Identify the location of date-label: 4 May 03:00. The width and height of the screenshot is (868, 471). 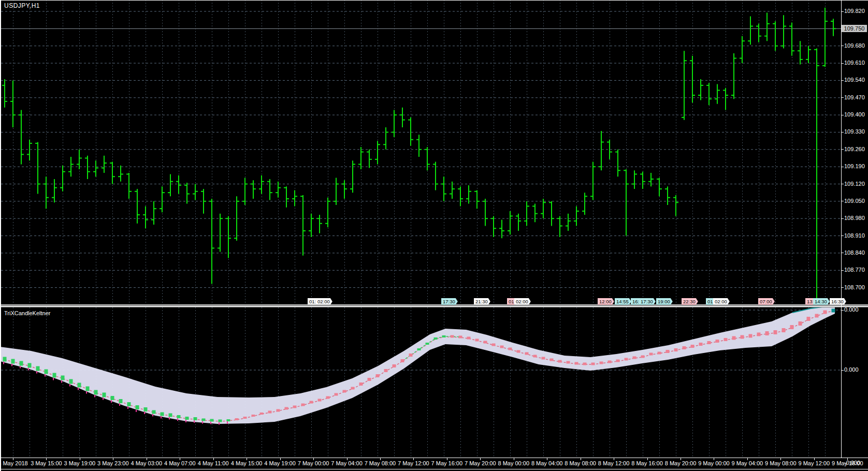
(147, 463).